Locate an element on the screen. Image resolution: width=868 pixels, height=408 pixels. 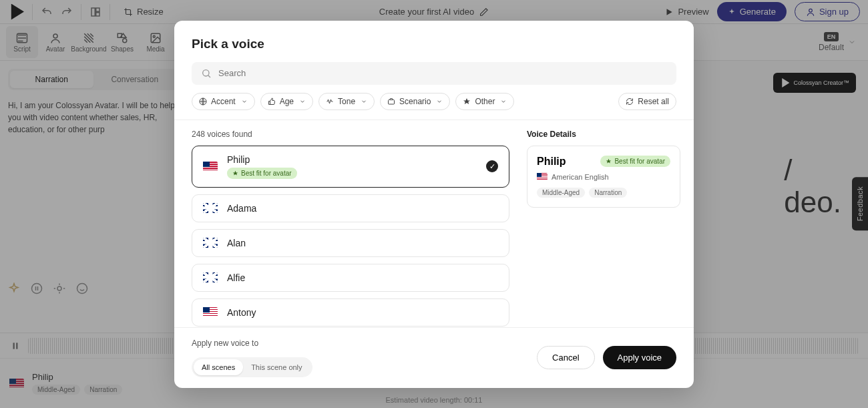
voice-name: Alfie is located at coordinates (363, 278).